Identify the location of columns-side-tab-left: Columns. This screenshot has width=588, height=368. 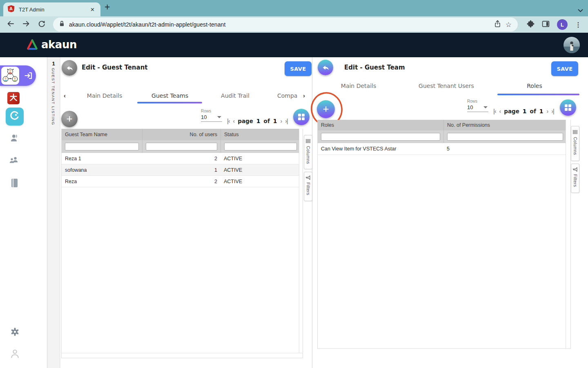
(308, 152).